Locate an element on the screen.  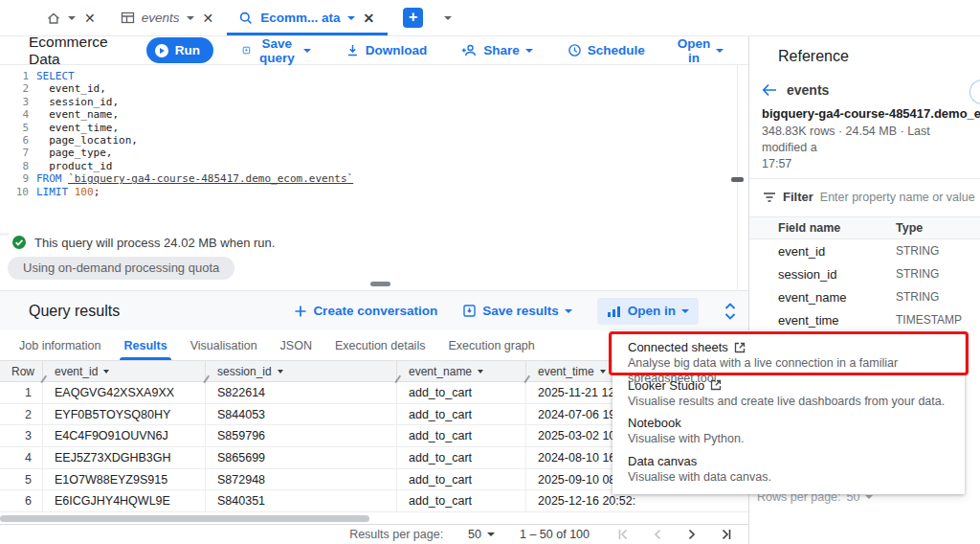
cell-event-id: E4C4F9O91OUVN6J is located at coordinates (124, 436).